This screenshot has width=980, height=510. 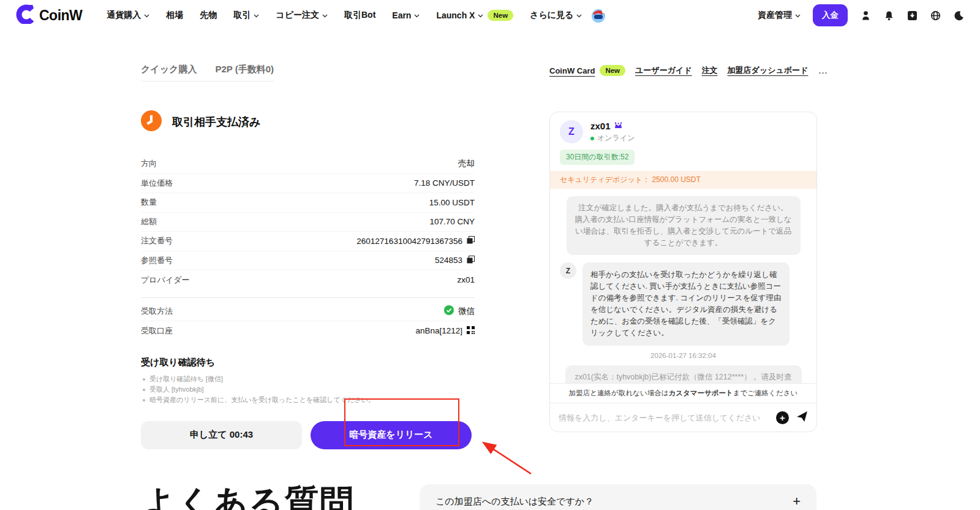 I want to click on notifications-bell-icon, so click(x=889, y=15).